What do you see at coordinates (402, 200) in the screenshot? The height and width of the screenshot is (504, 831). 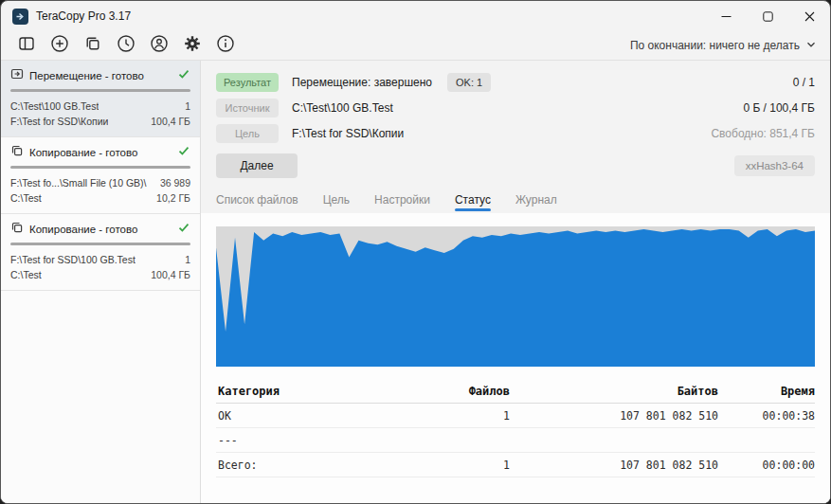 I see `tab-settings: Настройки` at bounding box center [402, 200].